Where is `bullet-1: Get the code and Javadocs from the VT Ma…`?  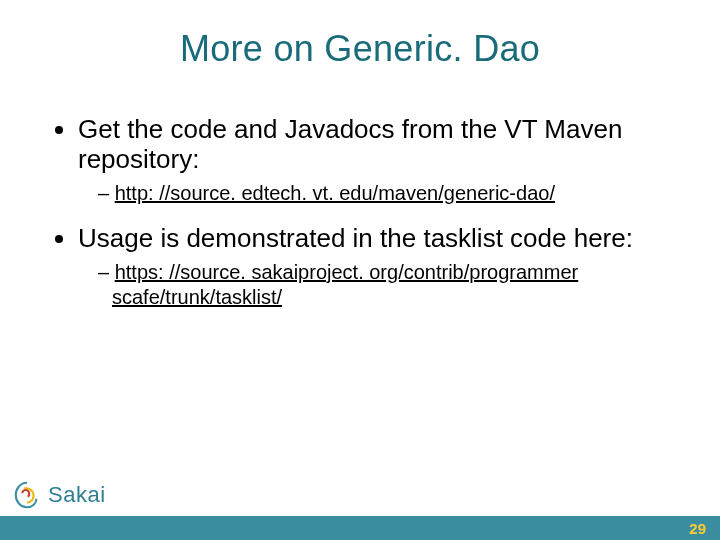 bullet-1: Get the code and Javadocs from the VT Ma… is located at coordinates (374, 160).